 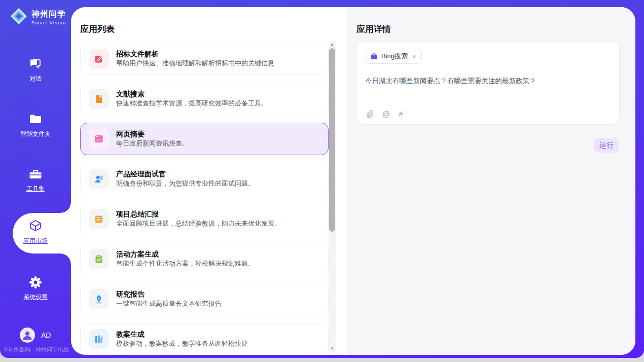 What do you see at coordinates (99, 179) in the screenshot?
I see `interviewer-icon` at bounding box center [99, 179].